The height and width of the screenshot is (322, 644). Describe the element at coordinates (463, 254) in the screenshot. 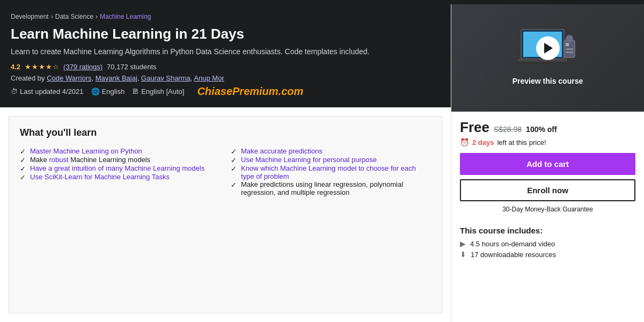

I see `download-icon: ⬇` at that location.